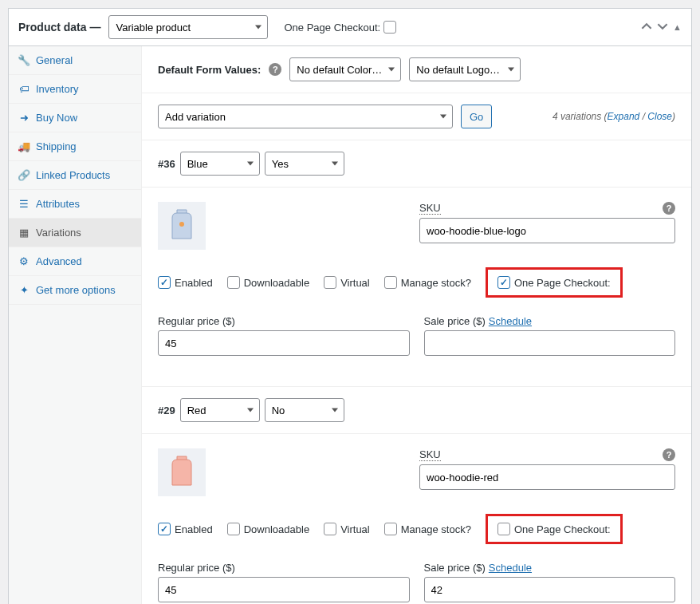 The width and height of the screenshot is (700, 604). Describe the element at coordinates (24, 176) in the screenshot. I see `link-icon: 🔗` at that location.